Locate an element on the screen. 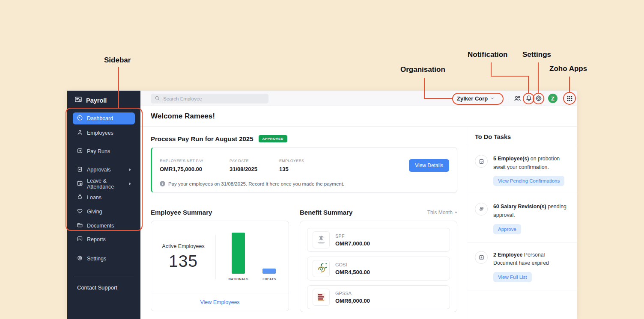  gpssa-logo is located at coordinates (321, 297).